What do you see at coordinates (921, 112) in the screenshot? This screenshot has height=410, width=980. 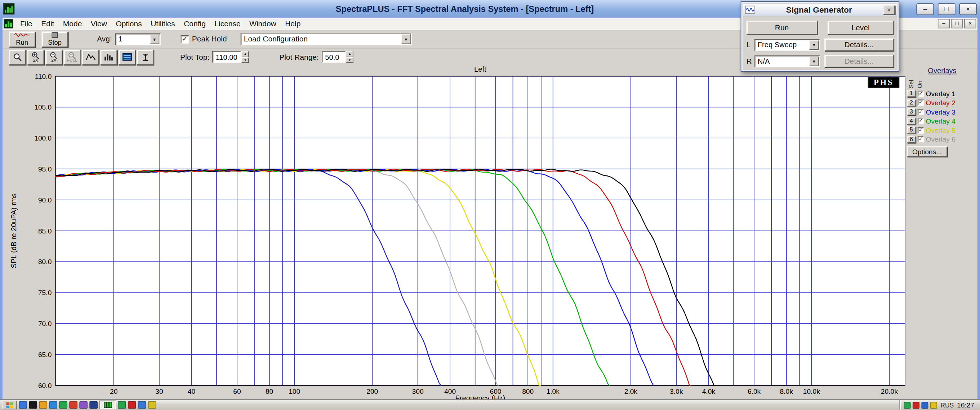 I see `overlay-3-on-checkbox: ✓` at bounding box center [921, 112].